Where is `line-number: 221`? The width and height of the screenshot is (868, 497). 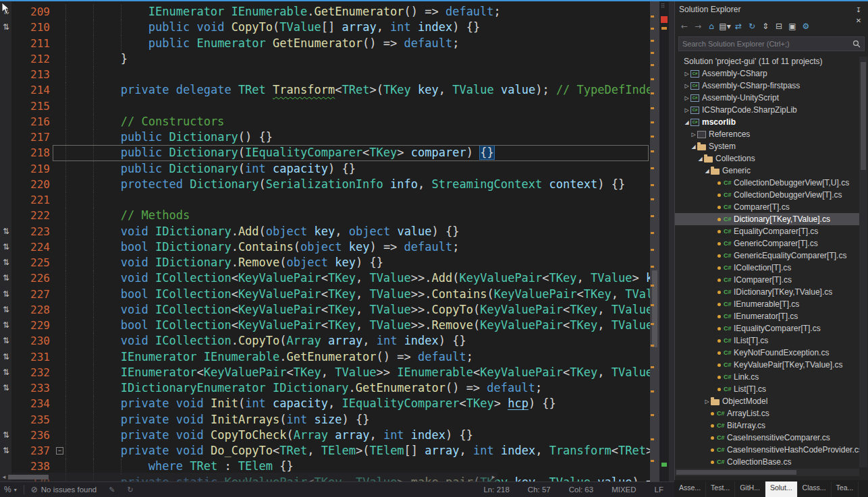 line-number: 221 is located at coordinates (31, 200).